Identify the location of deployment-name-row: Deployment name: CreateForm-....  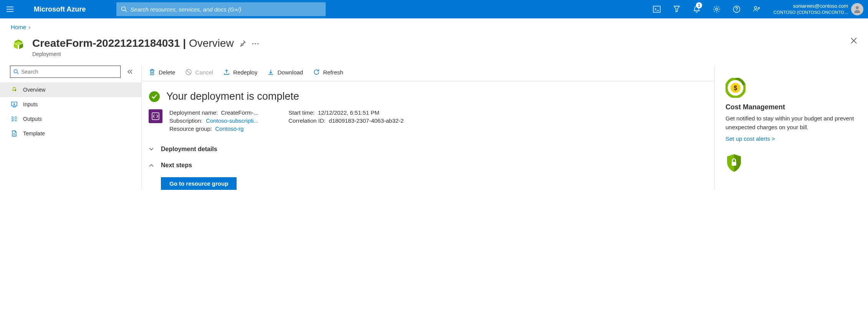
(225, 113).